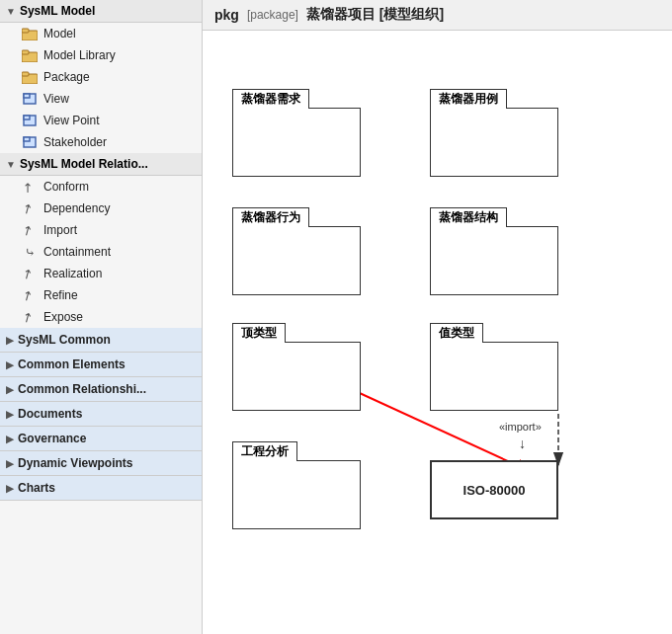 The image size is (672, 634). Describe the element at coordinates (10, 464) in the screenshot. I see `section-arrow-dynamic: ▶` at that location.